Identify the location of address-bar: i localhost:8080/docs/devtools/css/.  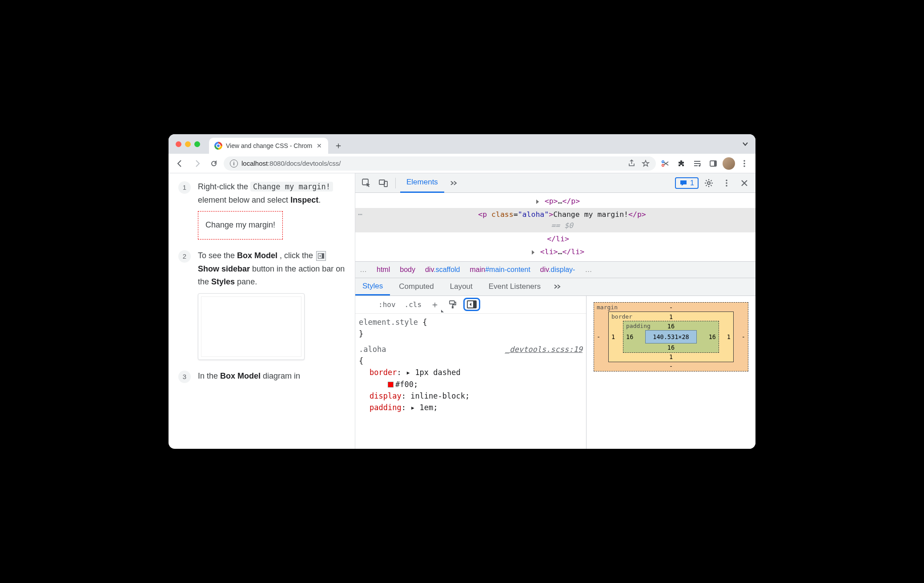
(440, 164).